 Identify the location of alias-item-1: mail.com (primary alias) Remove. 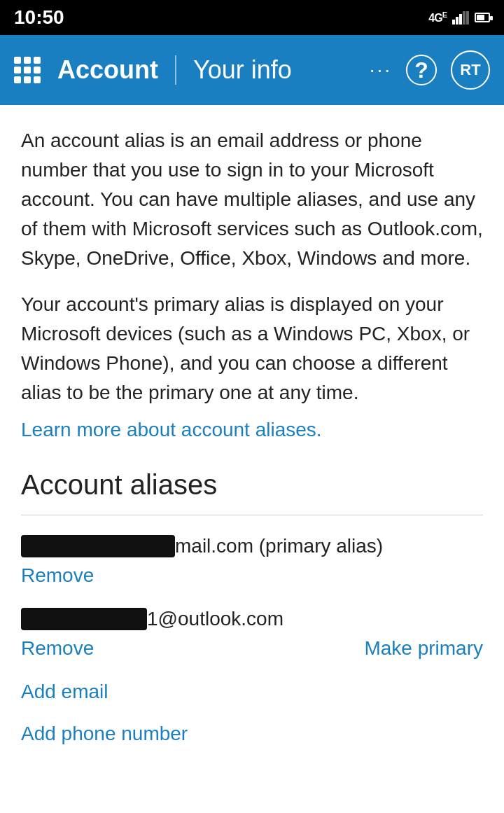
(252, 561).